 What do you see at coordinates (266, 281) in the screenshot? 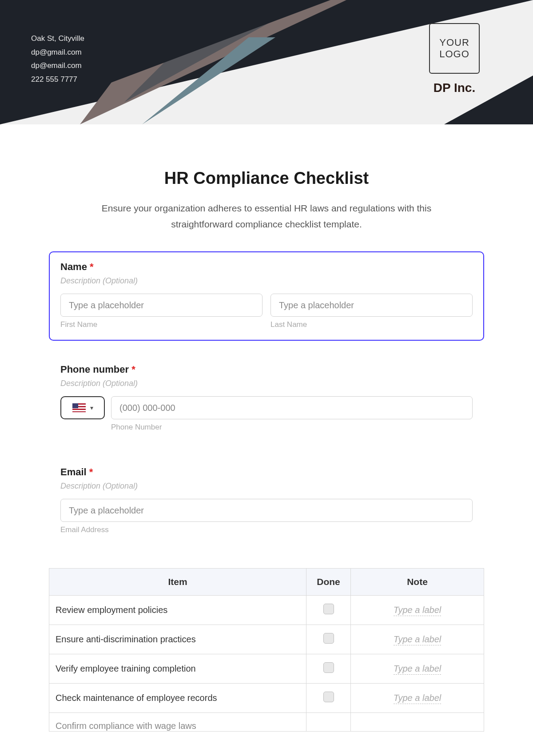
I see `name-description: Description (Optional)` at bounding box center [266, 281].